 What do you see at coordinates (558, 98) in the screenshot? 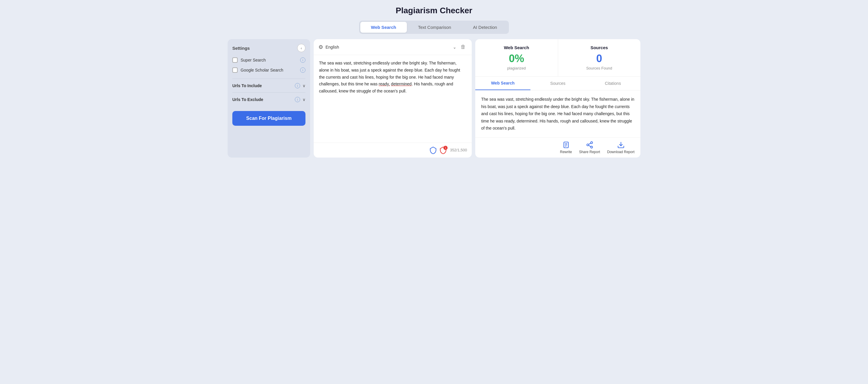
I see `results-panel: Web Search 0% plagiarized Sources 0 Sour…` at bounding box center [558, 98].